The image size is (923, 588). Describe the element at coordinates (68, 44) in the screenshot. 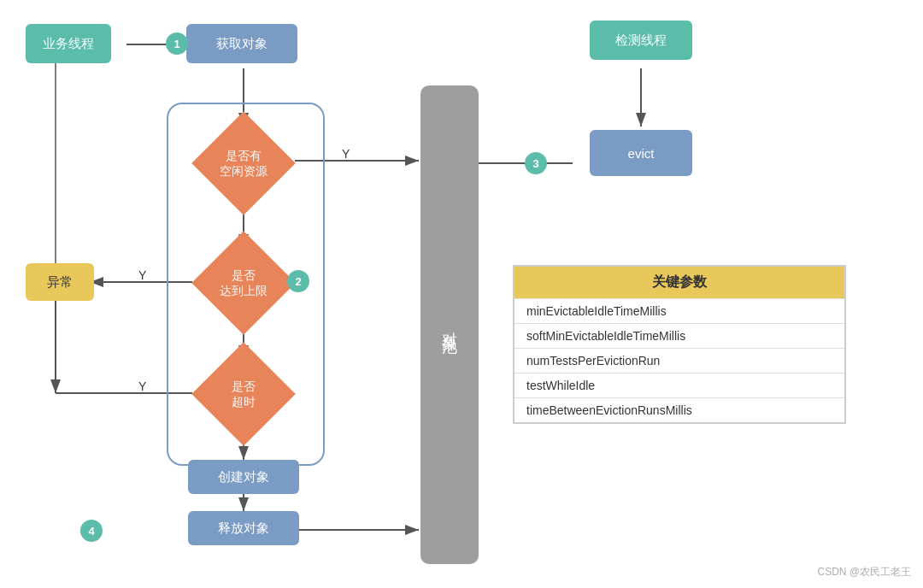

I see `business-thread-node: 业务线程` at that location.